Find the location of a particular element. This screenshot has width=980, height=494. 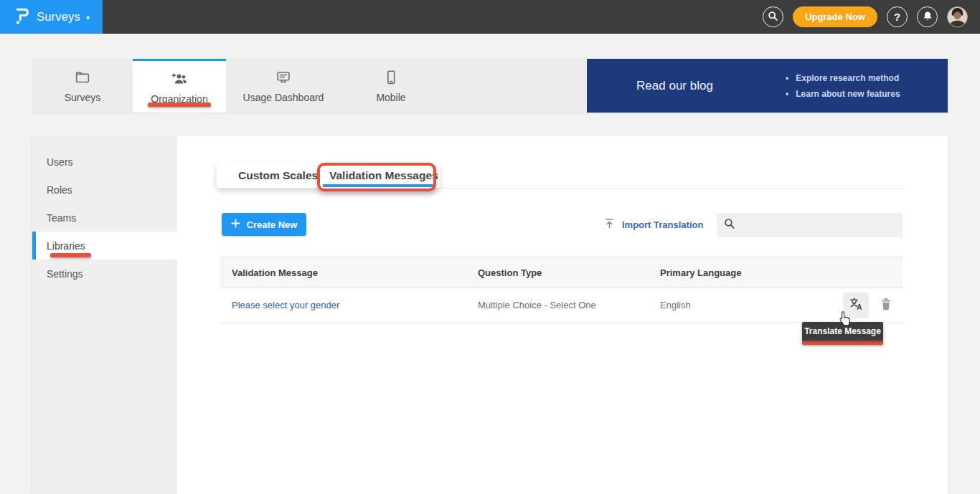

trash-icon is located at coordinates (886, 305).